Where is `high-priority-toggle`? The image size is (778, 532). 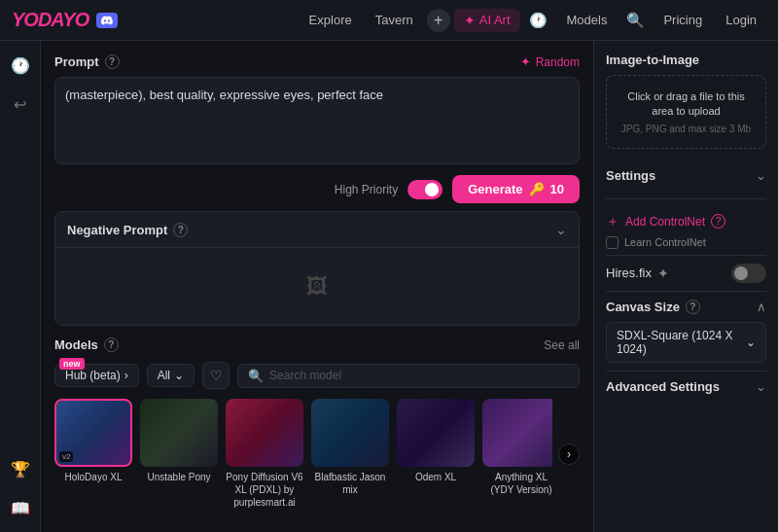
high-priority-toggle is located at coordinates (425, 190).